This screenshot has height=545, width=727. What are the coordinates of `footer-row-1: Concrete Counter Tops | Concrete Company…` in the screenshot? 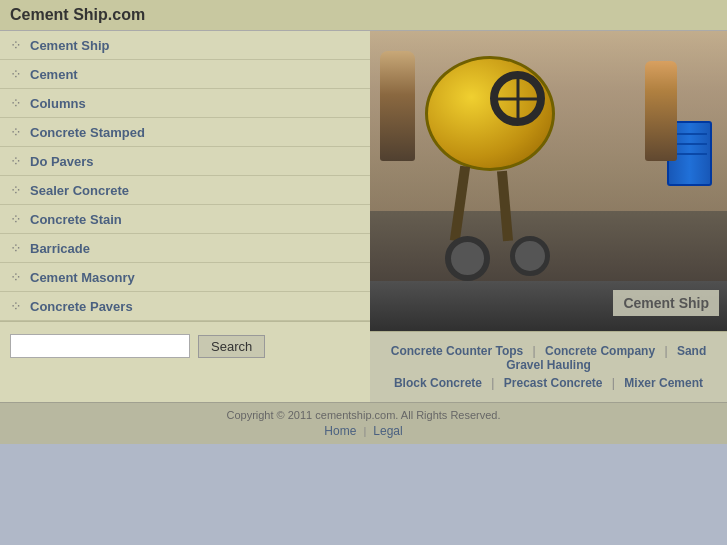 It's located at (548, 358).